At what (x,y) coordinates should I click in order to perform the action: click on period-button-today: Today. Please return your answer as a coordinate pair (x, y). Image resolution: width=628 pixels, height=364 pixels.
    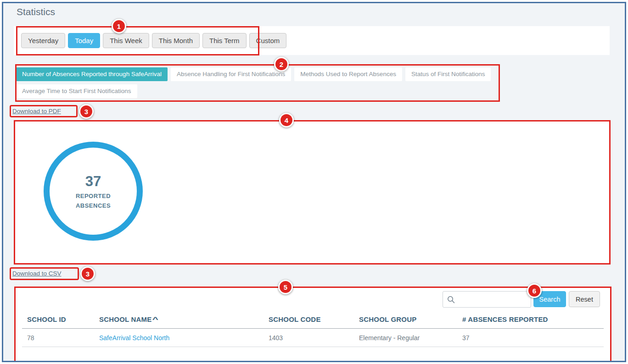
    Looking at the image, I should click on (84, 40).